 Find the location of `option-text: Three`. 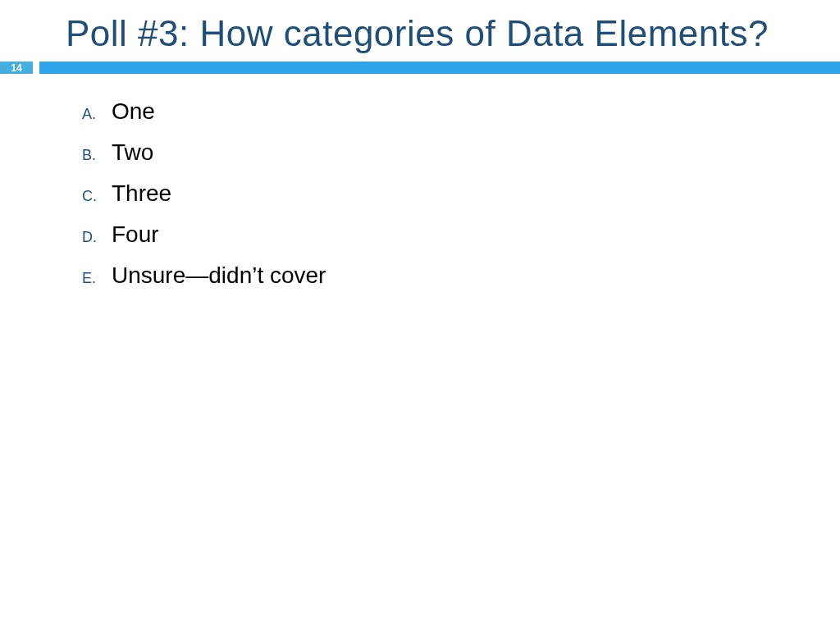

option-text: Three is located at coordinates (141, 194).